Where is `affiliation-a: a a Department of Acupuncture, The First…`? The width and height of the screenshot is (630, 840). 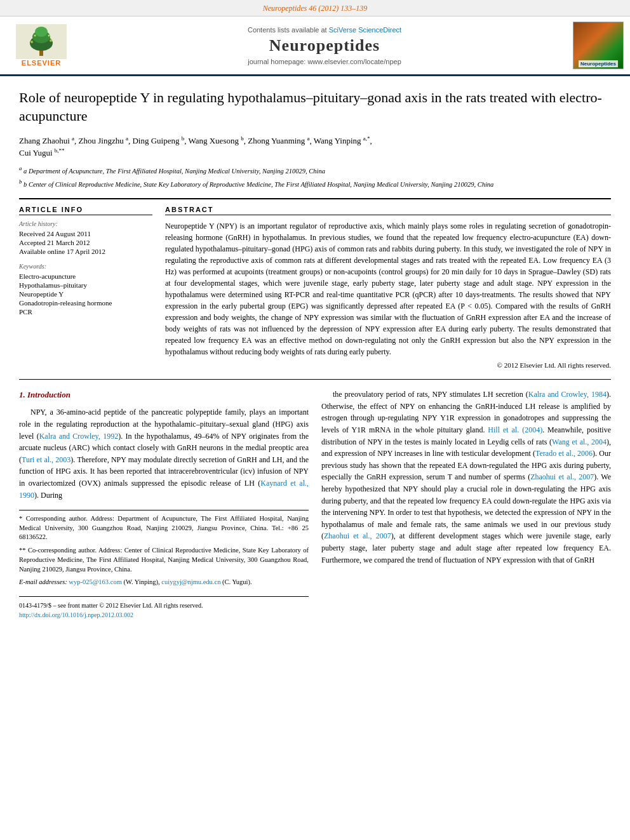 affiliation-a: a a Department of Acupuncture, The First… is located at coordinates (315, 170).